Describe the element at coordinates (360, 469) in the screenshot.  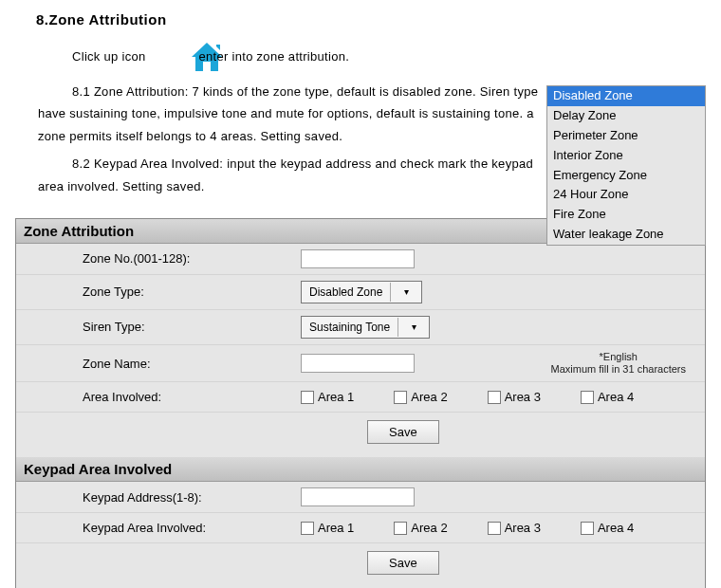
I see `panel-title: Keypad Area Involved` at that location.